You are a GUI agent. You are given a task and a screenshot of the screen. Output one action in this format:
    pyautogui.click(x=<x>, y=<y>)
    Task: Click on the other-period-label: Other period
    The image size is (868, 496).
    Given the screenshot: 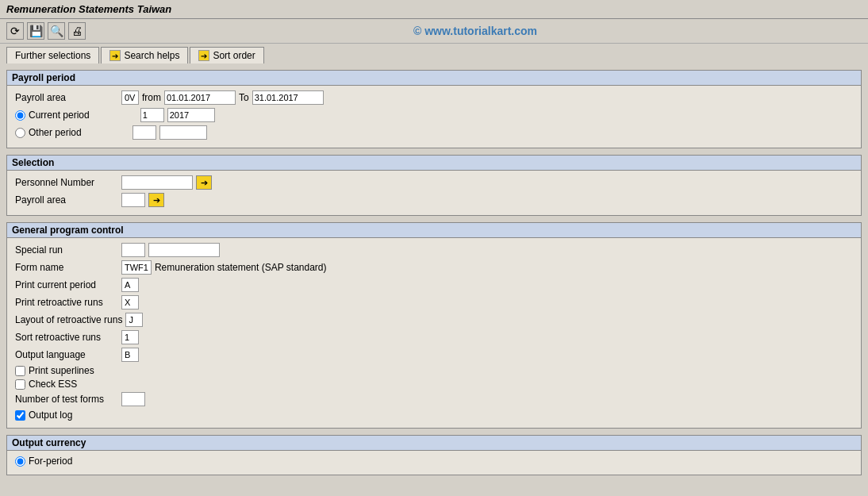 What is the action you would take?
    pyautogui.click(x=56, y=133)
    